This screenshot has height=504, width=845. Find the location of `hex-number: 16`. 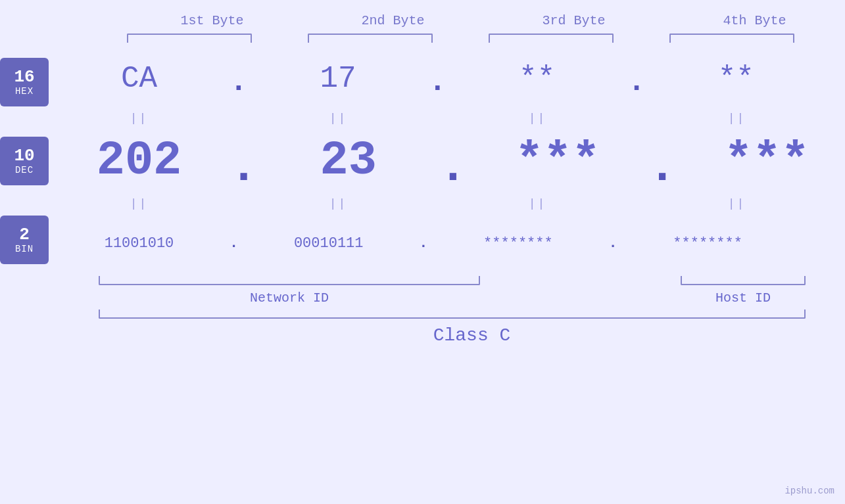

hex-number: 16 is located at coordinates (24, 78).